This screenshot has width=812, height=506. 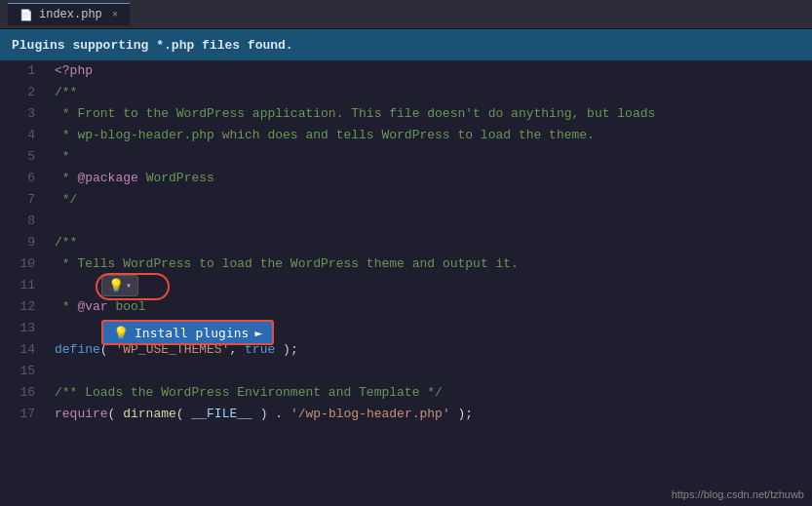 I want to click on code-line-17: require( dirname( __FILE__ ) . '/wp-blog…, so click(x=433, y=414).